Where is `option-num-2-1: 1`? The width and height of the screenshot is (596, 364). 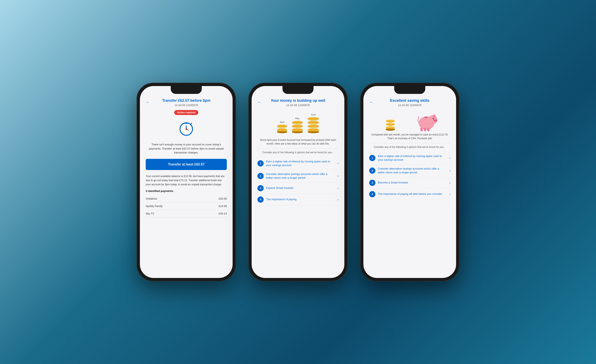
option-num-2-1: 1 is located at coordinates (261, 163).